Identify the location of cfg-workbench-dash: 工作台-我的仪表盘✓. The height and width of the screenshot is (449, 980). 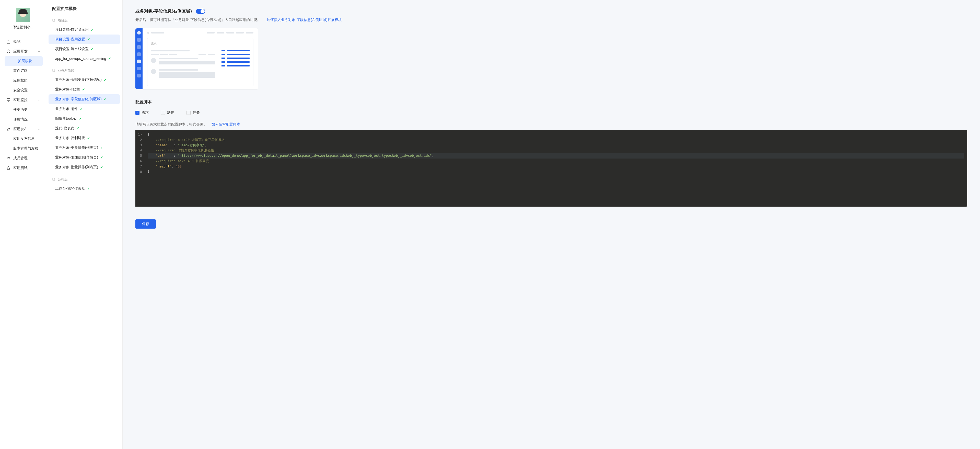
(84, 189).